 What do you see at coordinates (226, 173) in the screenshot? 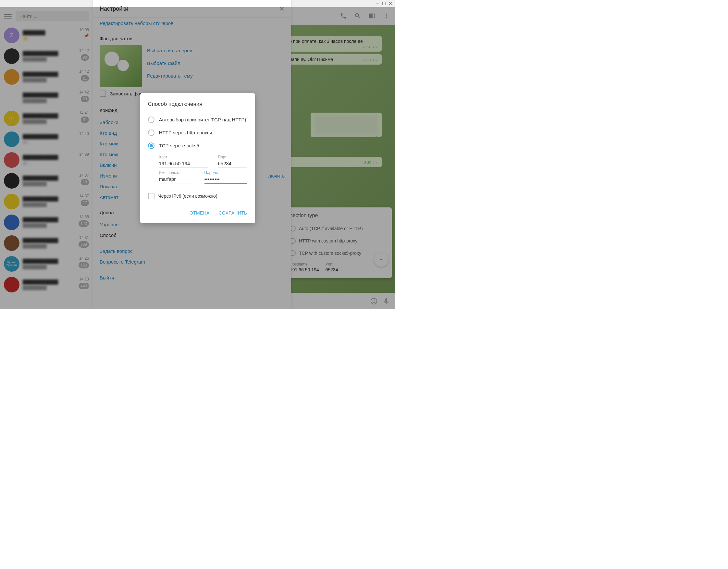
I see `password-label: Пароль` at bounding box center [226, 173].